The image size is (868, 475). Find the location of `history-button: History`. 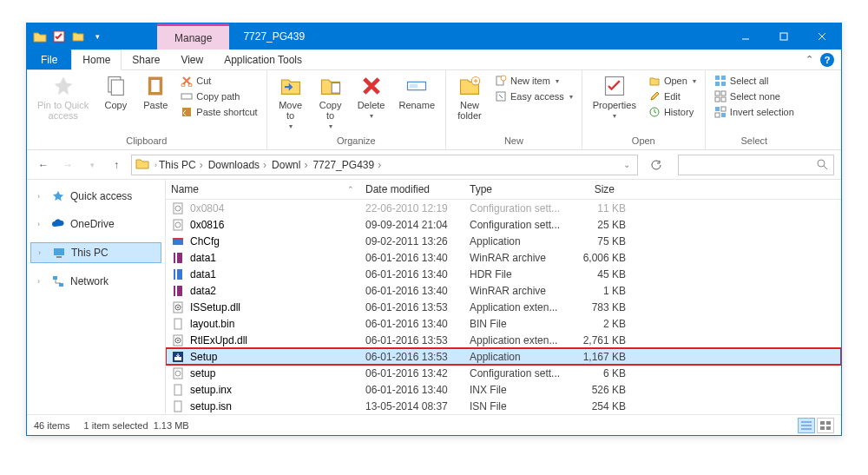

history-button: History is located at coordinates (672, 112).